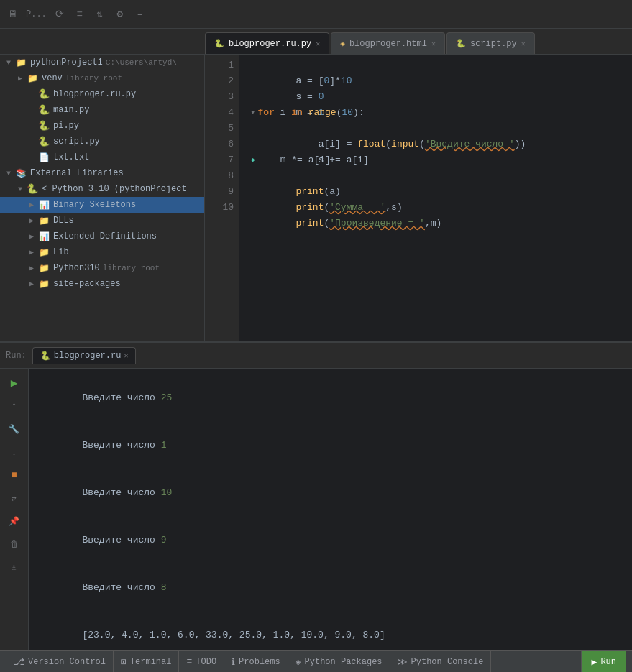 This screenshot has height=672, width=632. What do you see at coordinates (102, 78) in the screenshot?
I see `sidebar-item-venv: ▶ 📁 venv library root` at bounding box center [102, 78].